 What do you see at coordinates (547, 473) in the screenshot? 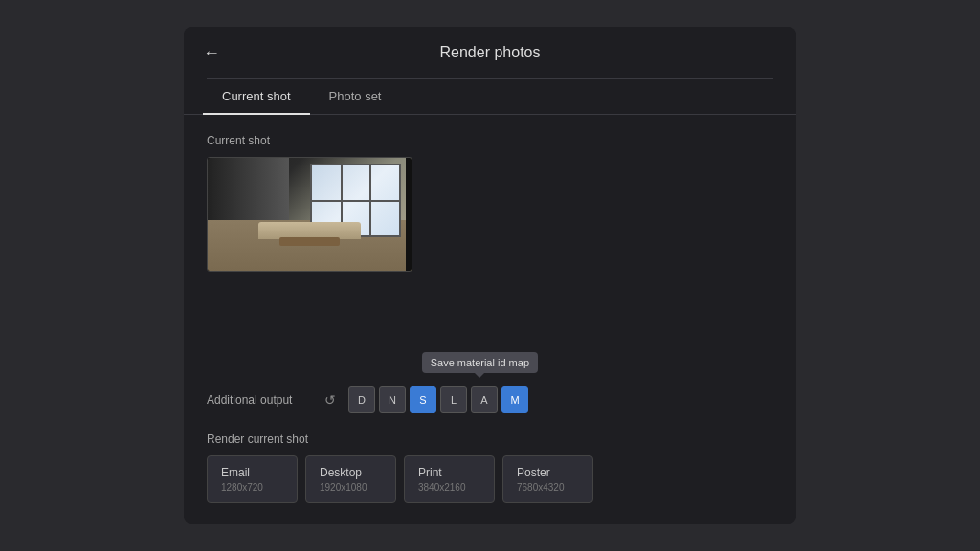
I see `render-option-poster-name: Poster` at bounding box center [547, 473].